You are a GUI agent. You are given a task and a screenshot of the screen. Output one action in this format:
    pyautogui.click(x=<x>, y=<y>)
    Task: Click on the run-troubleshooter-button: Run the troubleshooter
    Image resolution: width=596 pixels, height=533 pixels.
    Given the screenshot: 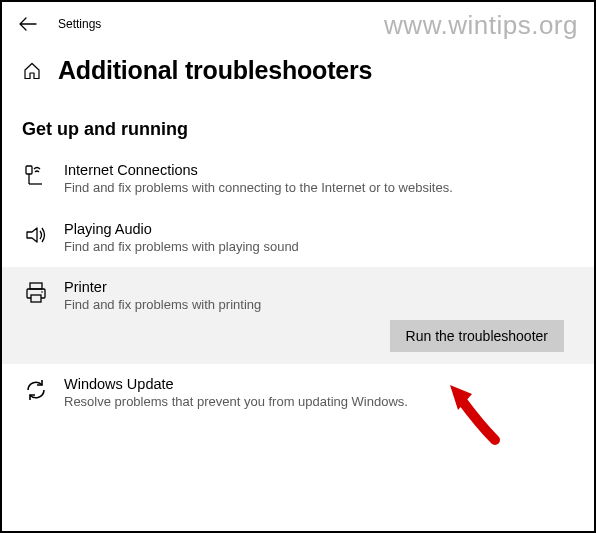 What is the action you would take?
    pyautogui.click(x=477, y=336)
    